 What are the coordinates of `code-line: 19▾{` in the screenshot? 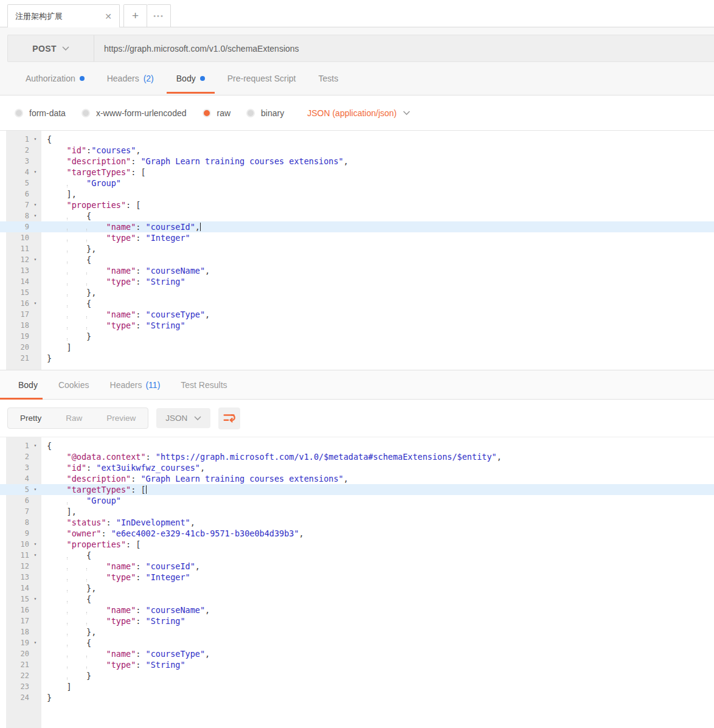 It's located at (357, 643).